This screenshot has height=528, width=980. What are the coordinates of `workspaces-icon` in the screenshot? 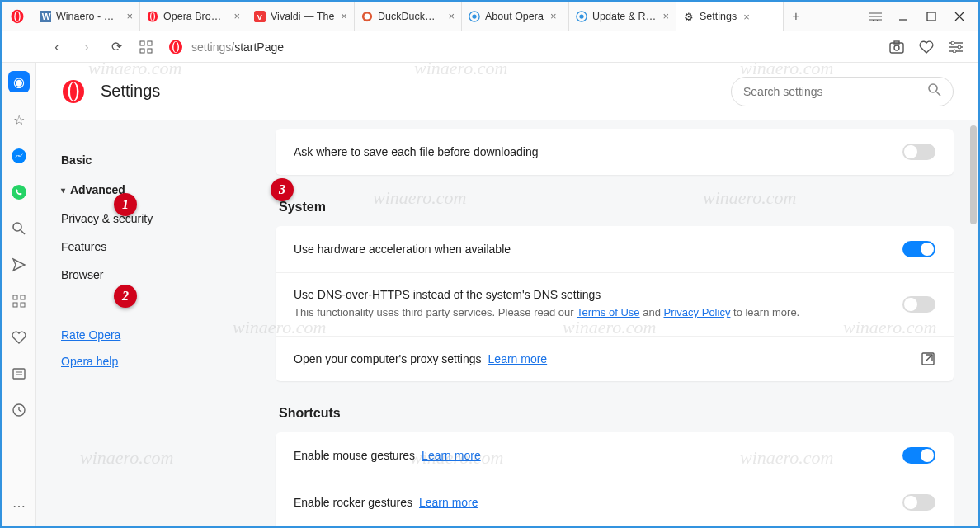 It's located at (875, 16).